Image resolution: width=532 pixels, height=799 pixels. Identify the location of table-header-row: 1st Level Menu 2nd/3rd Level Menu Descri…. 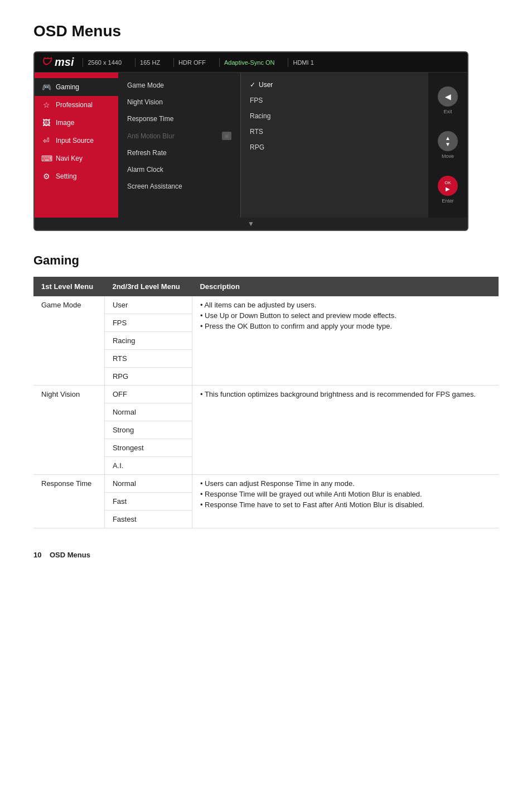
(266, 287).